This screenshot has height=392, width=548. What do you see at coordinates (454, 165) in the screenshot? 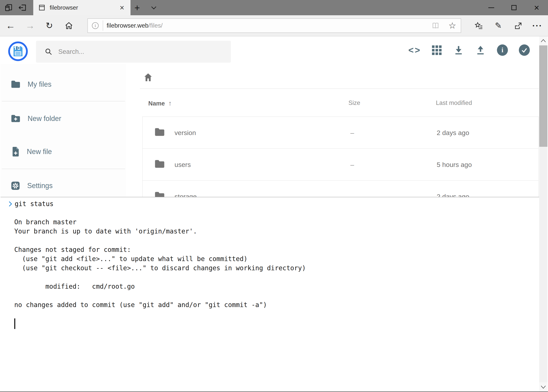
I see `file-modified: 5 hours ago` at bounding box center [454, 165].